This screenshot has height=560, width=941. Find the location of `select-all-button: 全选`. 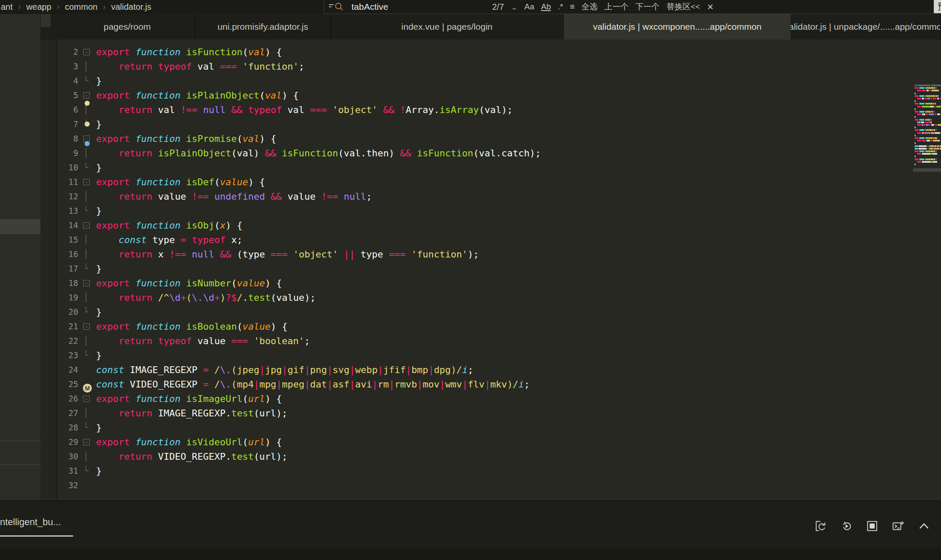

select-all-button: 全选 is located at coordinates (590, 7).